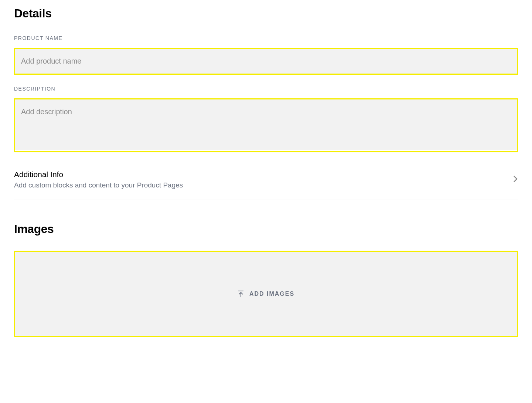  I want to click on chevron-right-icon, so click(515, 180).